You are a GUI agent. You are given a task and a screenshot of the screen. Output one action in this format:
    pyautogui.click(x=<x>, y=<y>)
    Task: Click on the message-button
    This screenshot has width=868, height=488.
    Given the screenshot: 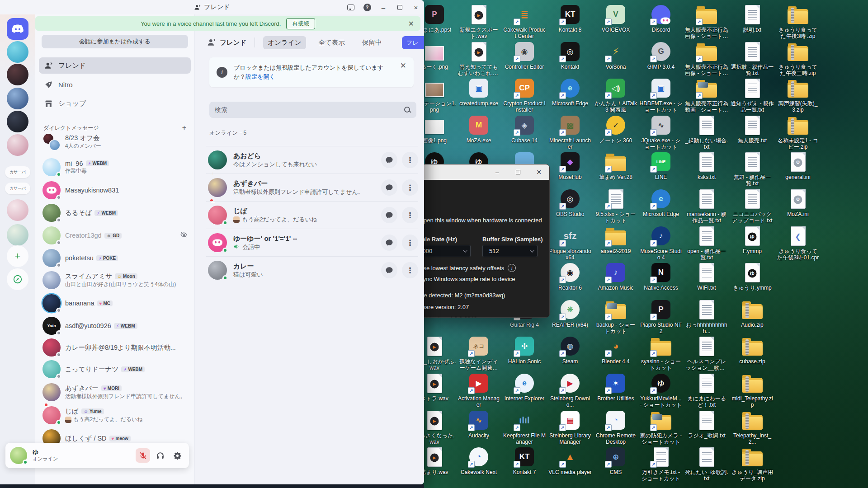 What is the action you would take?
    pyautogui.click(x=389, y=160)
    